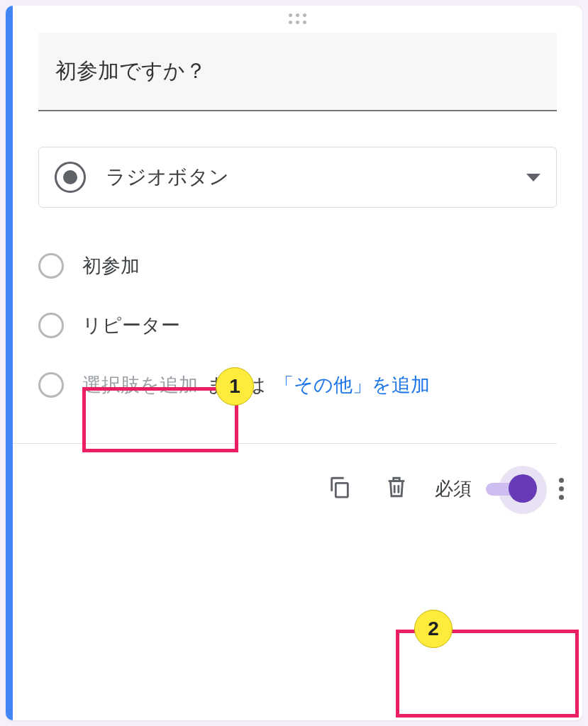  What do you see at coordinates (561, 488) in the screenshot?
I see `more-options-button` at bounding box center [561, 488].